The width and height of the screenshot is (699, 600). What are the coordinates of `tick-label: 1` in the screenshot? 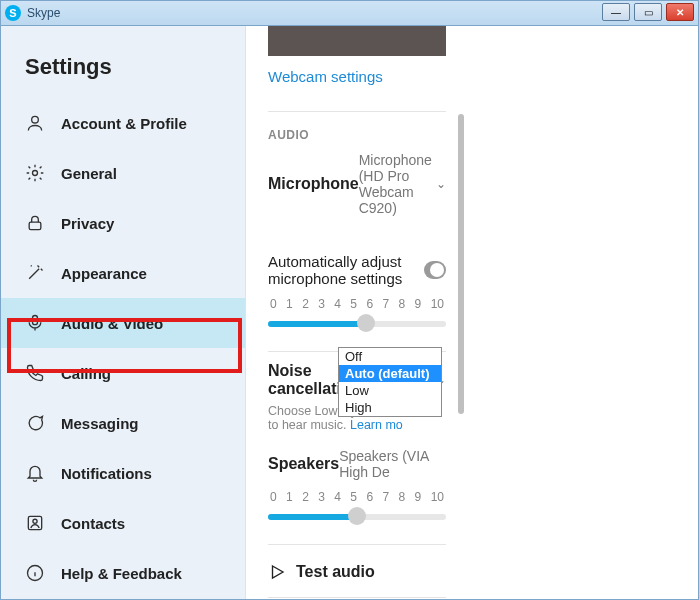 It's located at (290, 497).